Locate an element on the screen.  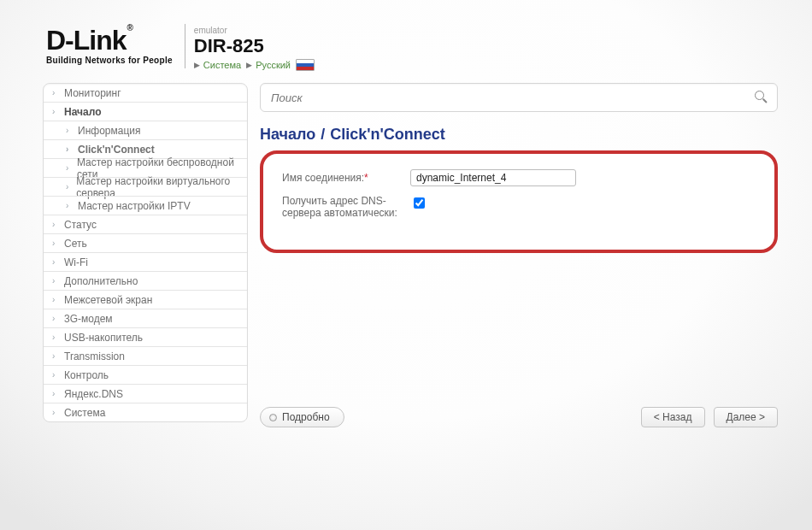
sidebar-item-label: Контроль is located at coordinates (86, 375).